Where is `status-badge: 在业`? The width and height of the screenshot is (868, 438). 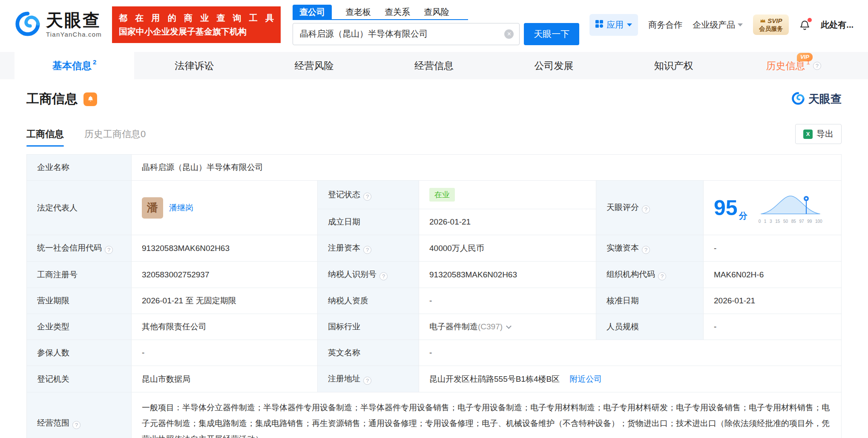 status-badge: 在业 is located at coordinates (442, 195).